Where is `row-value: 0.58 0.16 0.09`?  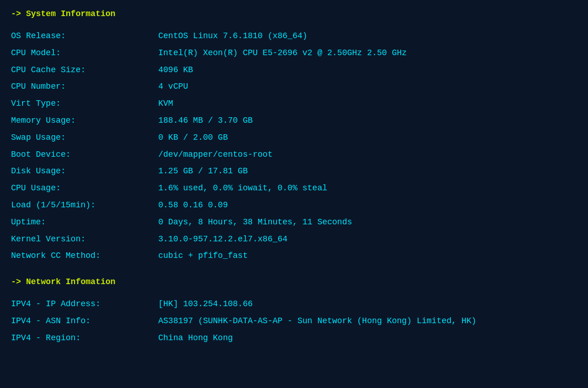 row-value: 0.58 0.16 0.09 is located at coordinates (193, 205).